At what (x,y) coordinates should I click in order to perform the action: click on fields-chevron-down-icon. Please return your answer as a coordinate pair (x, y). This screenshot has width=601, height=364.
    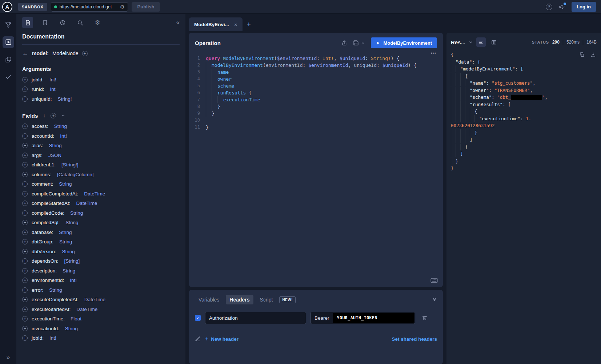
    Looking at the image, I should click on (63, 116).